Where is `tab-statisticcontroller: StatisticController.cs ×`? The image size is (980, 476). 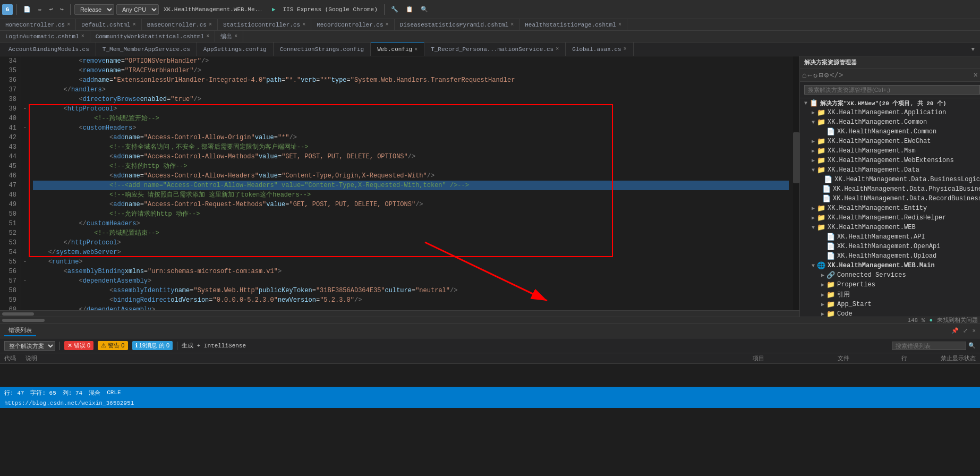
tab-statisticcontroller: StatisticController.cs × is located at coordinates (265, 24).